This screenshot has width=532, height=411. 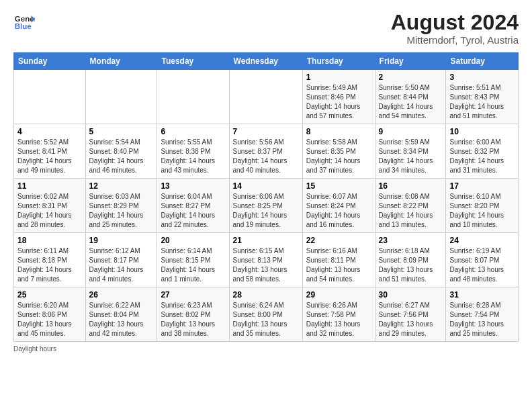 What do you see at coordinates (266, 28) in the screenshot?
I see `header: General Blue August 2024 Mitterndorf, Ty…` at bounding box center [266, 28].